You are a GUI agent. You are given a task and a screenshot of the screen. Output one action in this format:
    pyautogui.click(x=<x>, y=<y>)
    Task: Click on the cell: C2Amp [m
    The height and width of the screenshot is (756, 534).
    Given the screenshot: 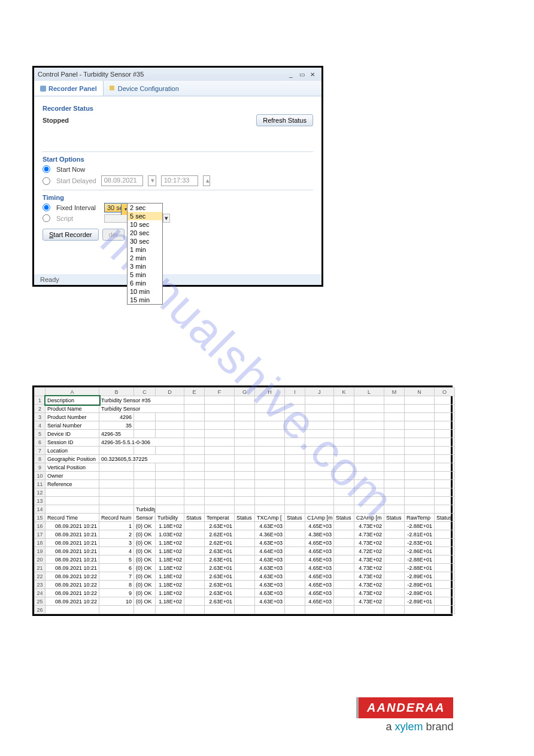 What is the action you would take?
    pyautogui.click(x=369, y=518)
    